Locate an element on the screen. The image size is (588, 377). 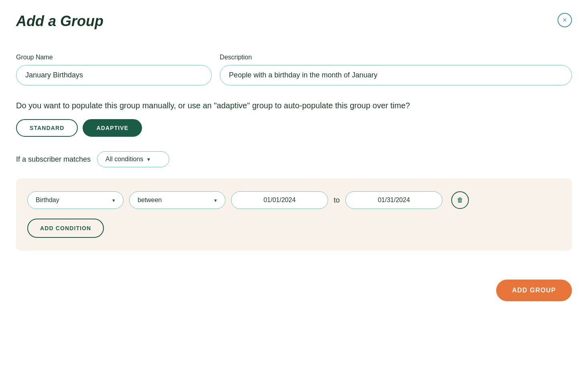
page-title: Add a Group is located at coordinates (60, 21).